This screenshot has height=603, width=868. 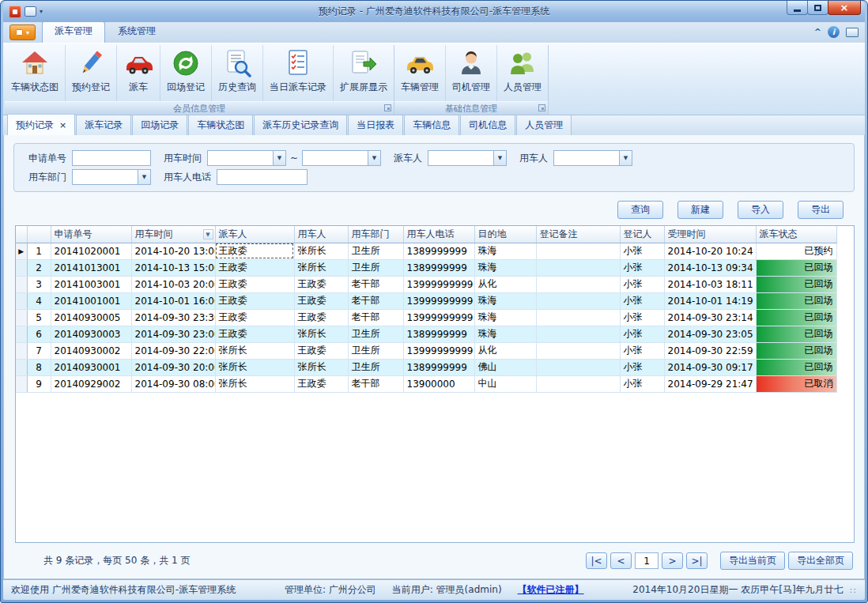 I want to click on tab-personnel: 人员管理, so click(x=544, y=125).